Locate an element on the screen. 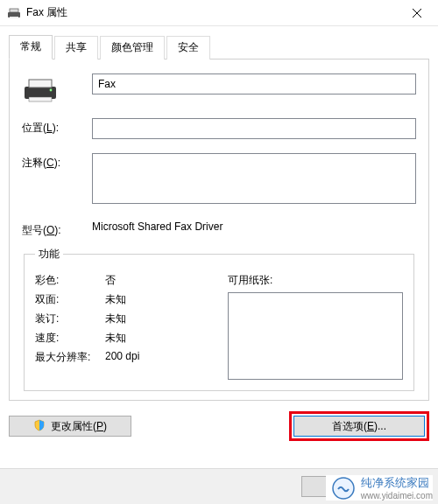 The height and width of the screenshot is (504, 438). feature-speed: 速度: 未知 is located at coordinates (123, 338).